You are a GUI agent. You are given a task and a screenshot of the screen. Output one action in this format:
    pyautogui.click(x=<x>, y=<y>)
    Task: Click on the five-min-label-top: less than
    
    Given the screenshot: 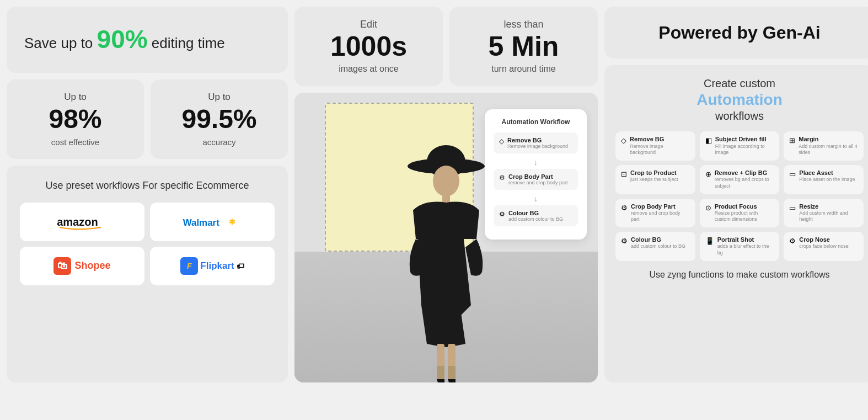 What is the action you would take?
    pyautogui.click(x=524, y=24)
    